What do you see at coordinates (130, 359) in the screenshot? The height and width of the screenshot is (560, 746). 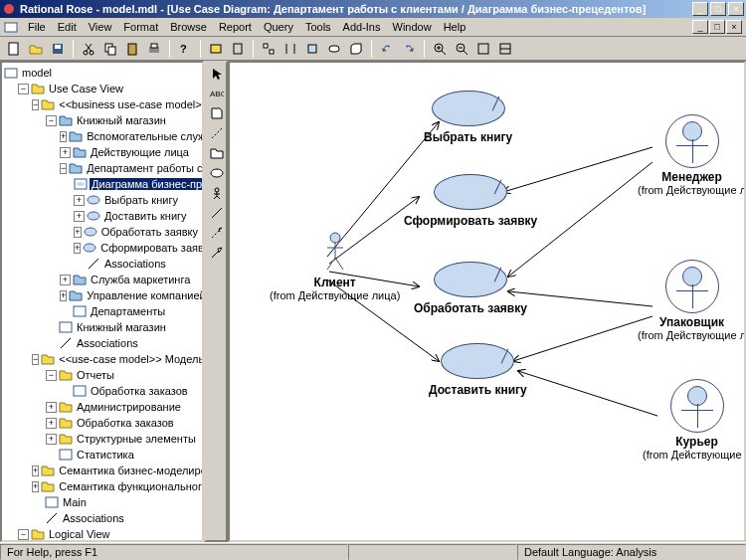 I see `tree-ucm: <<use-case model>> Модель прецеден` at bounding box center [130, 359].